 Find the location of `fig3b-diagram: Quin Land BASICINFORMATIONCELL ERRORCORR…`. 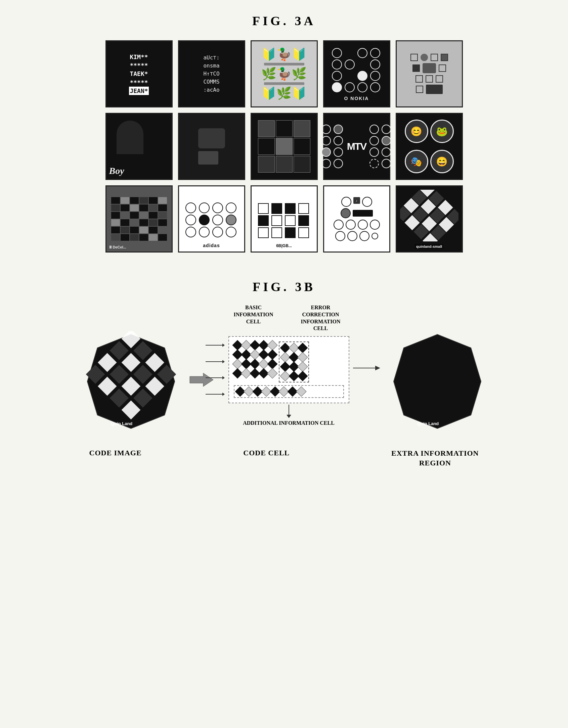

fig3b-diagram: Quin Land BASICINFORMATIONCELL ERRORCORR… is located at coordinates (284, 368).